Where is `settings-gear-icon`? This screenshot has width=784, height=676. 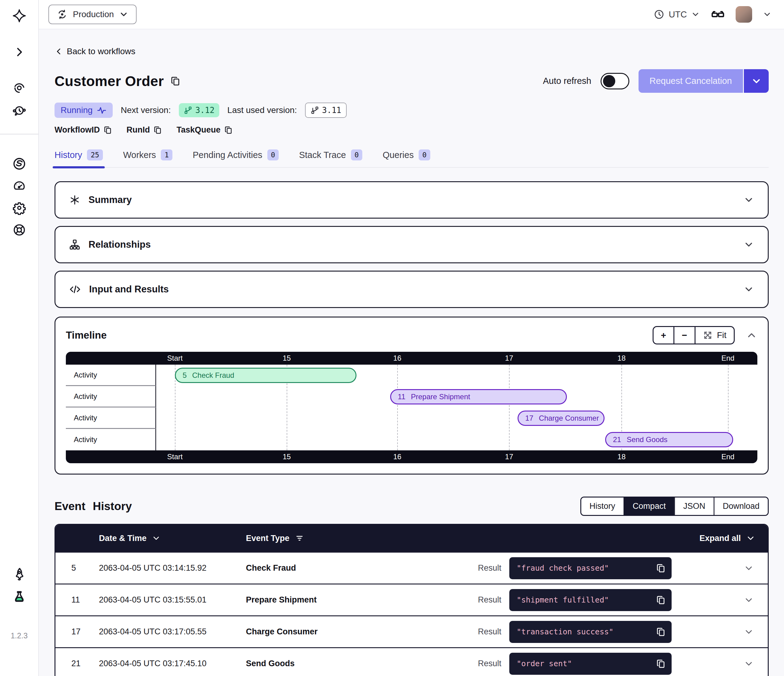
settings-gear-icon is located at coordinates (19, 208).